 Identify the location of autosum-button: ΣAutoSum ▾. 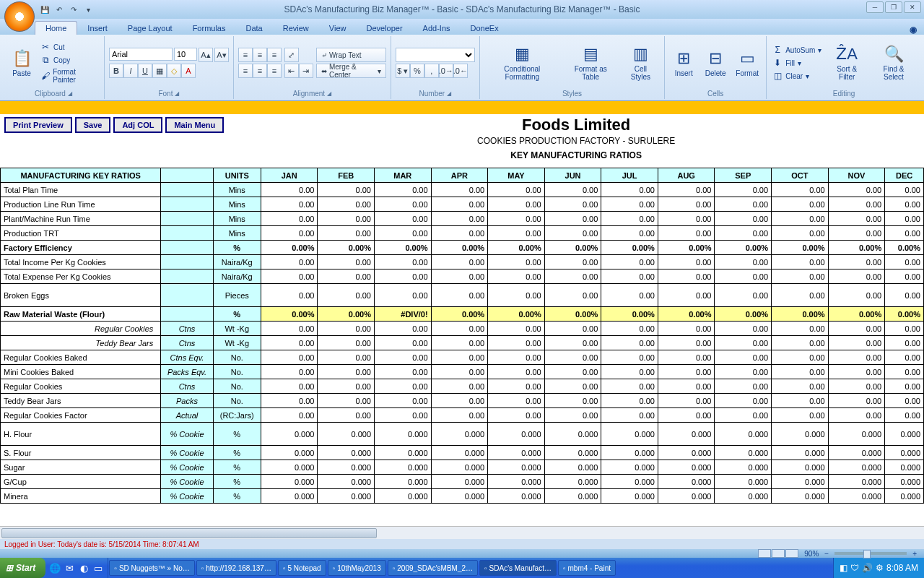
(797, 50).